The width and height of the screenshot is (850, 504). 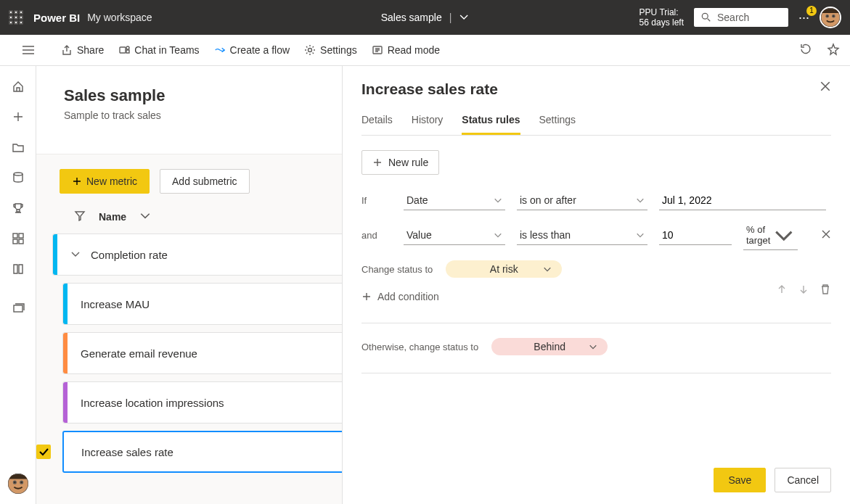 What do you see at coordinates (428, 125) in the screenshot?
I see `tab-history: History` at bounding box center [428, 125].